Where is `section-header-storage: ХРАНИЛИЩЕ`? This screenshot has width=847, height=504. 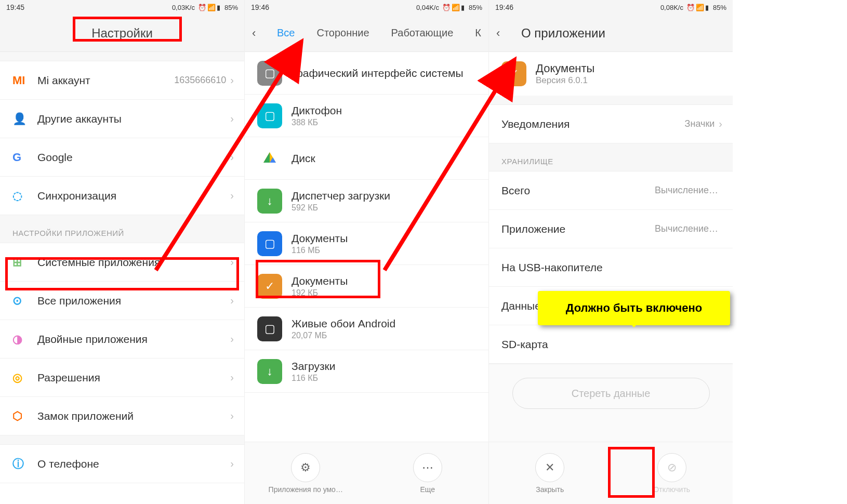
section-header-storage: ХРАНИЛИЩЕ is located at coordinates (611, 157).